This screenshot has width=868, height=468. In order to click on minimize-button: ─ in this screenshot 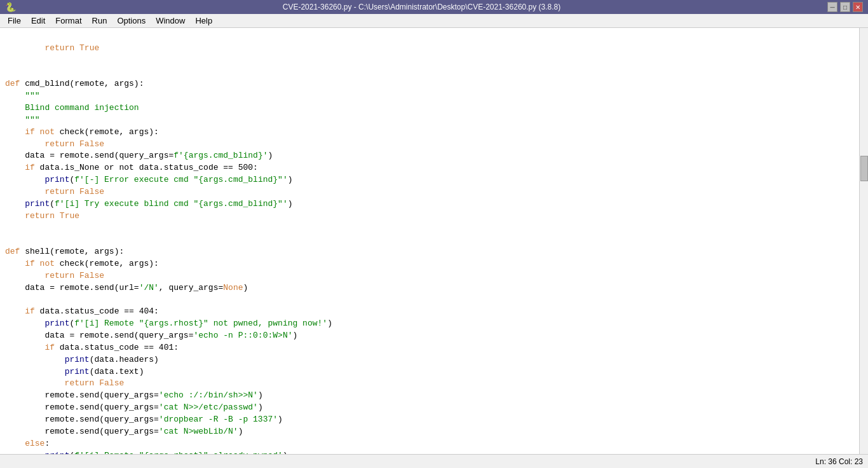, I will do `click(832, 7)`.